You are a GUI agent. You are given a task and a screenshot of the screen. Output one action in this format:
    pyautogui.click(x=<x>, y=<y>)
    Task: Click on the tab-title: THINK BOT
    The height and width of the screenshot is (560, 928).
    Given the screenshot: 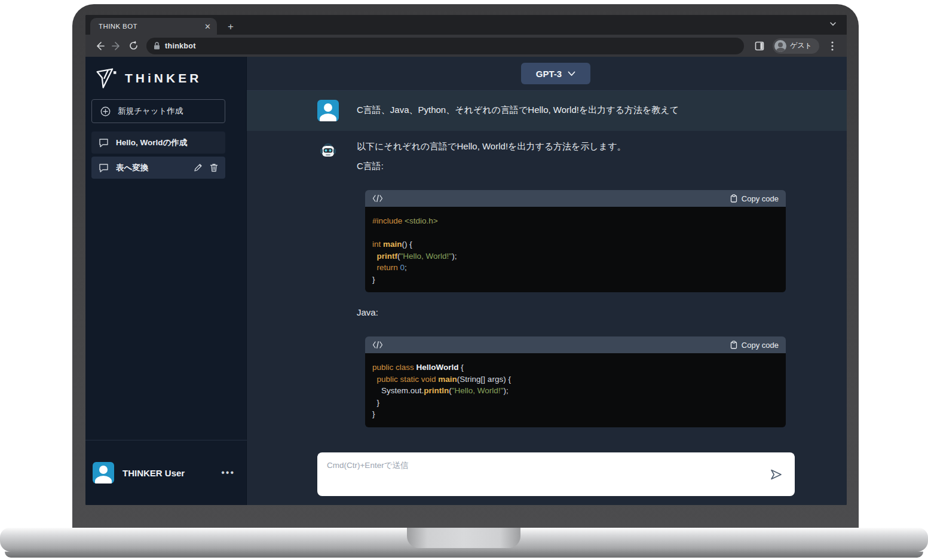 What is the action you would take?
    pyautogui.click(x=149, y=26)
    